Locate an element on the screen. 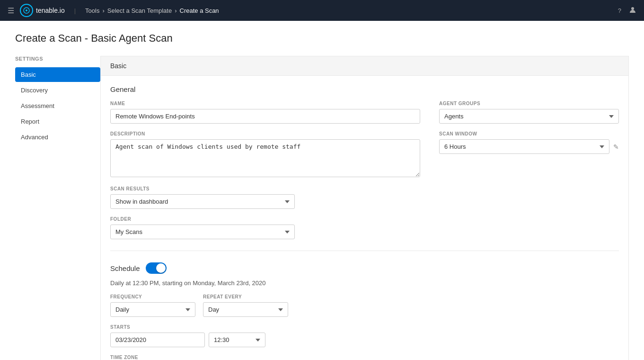 Image resolution: width=644 pixels, height=360 pixels. sidebar-item-advanced: Advanced is located at coordinates (58, 137).